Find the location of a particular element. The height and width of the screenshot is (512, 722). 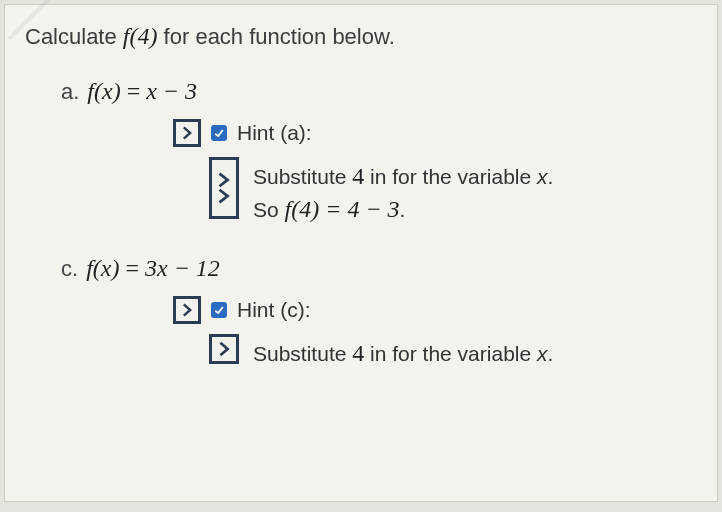

double-chevron-right-icon is located at coordinates (224, 188).